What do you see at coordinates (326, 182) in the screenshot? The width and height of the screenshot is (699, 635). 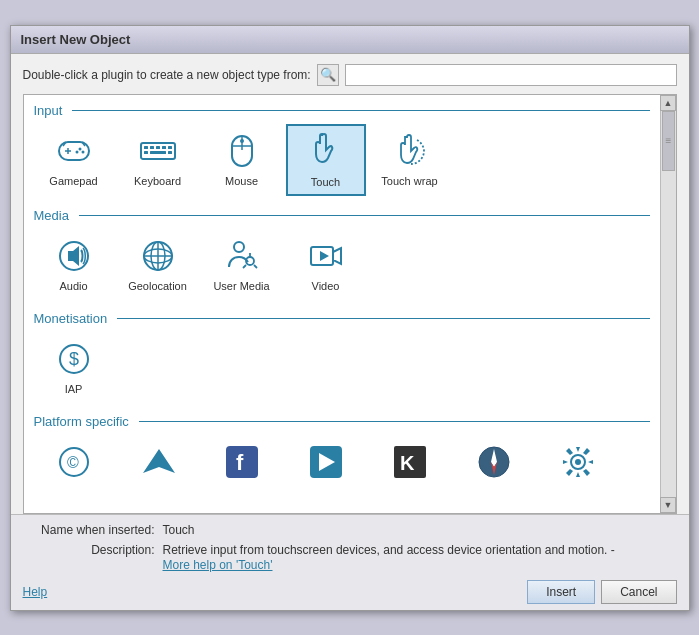 I see `touch-label: Touch` at bounding box center [326, 182].